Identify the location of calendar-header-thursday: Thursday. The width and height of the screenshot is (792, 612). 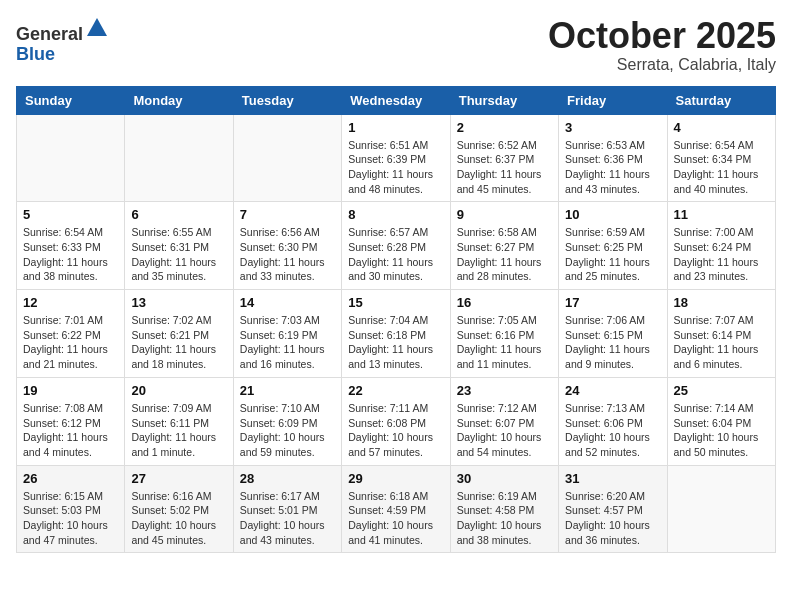
(504, 100).